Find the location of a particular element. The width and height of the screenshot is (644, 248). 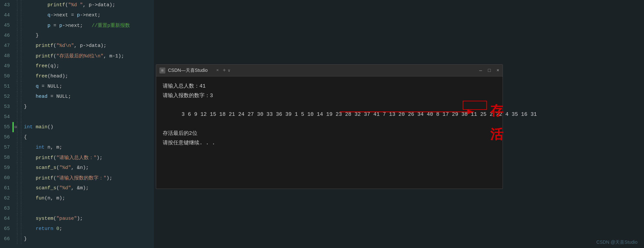

line-number: 54 is located at coordinates (6, 117).